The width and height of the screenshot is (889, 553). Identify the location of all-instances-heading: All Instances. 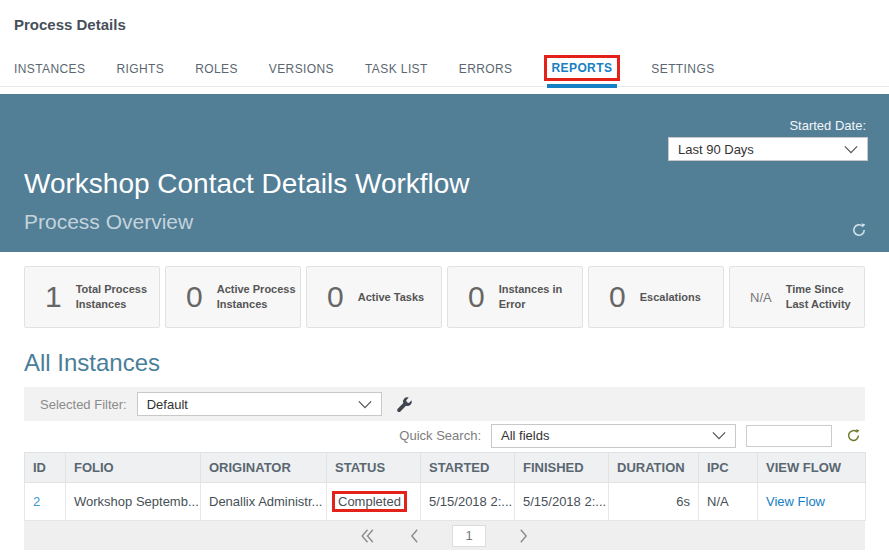
(444, 363).